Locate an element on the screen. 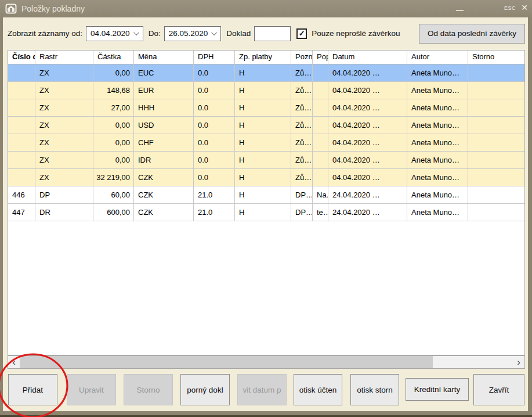 This screenshot has width=532, height=417. doklad-label: Doklad is located at coordinates (238, 34).